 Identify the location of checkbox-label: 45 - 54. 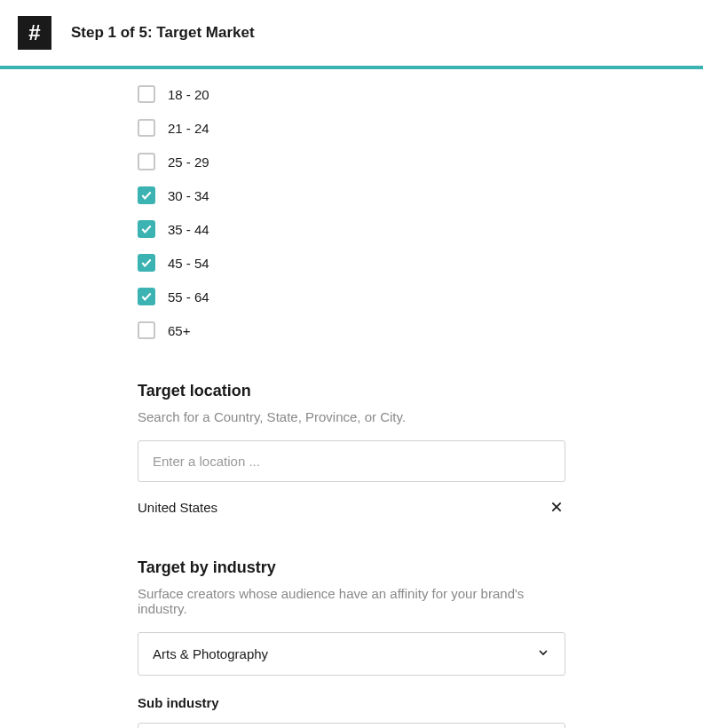
(188, 263).